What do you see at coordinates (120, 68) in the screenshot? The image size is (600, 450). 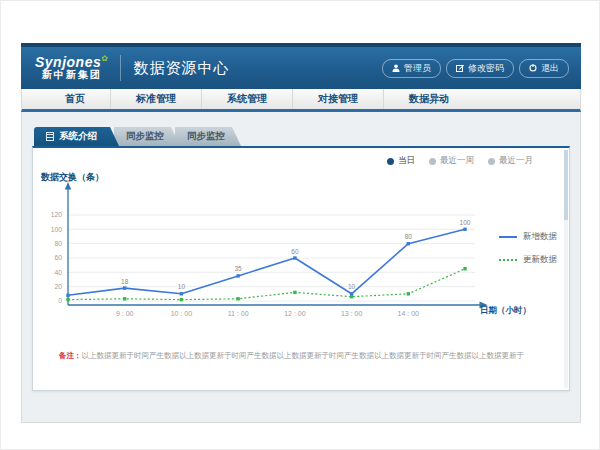 I see `header-divider` at bounding box center [120, 68].